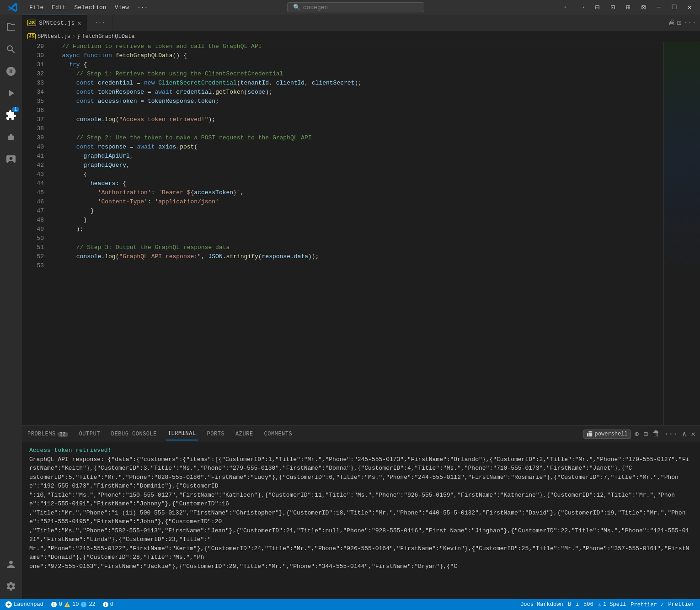 This screenshot has width=700, height=610. I want to click on line-num-52: 52, so click(35, 257).